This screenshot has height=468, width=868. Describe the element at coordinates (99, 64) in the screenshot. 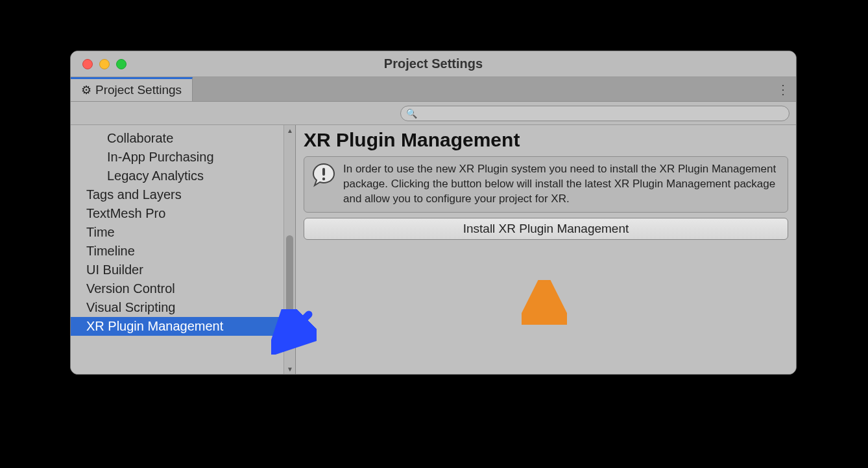

I see `window-controls` at that location.